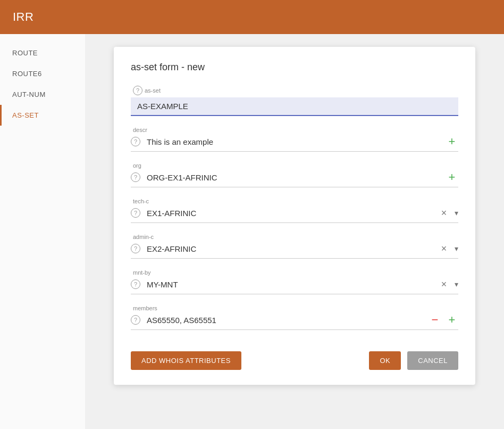 The height and width of the screenshot is (429, 504). What do you see at coordinates (456, 249) in the screenshot?
I see `admin-c-chevron-icon: ▾` at bounding box center [456, 249].